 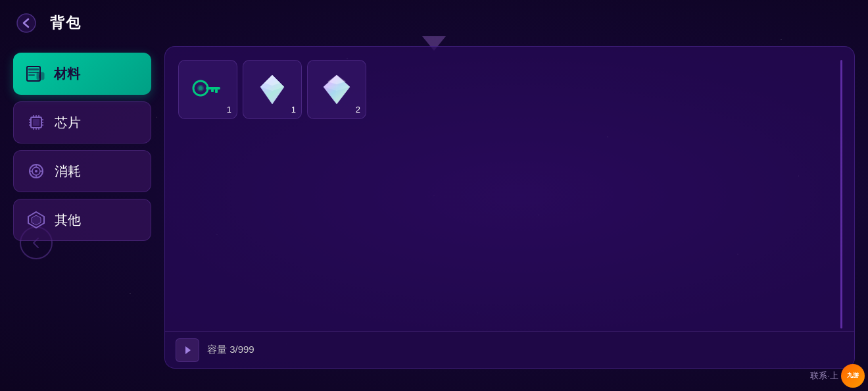 I want to click on item-slot-1: 1, so click(x=208, y=90).